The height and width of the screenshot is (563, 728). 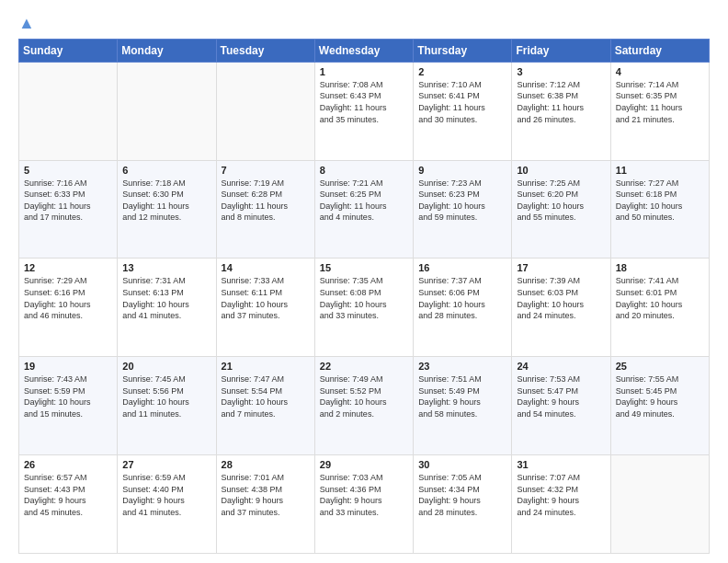 I want to click on day-info: Sunrise: 7:33 AM Sunset: 6:11 PM Dayligh…, so click(x=266, y=298).